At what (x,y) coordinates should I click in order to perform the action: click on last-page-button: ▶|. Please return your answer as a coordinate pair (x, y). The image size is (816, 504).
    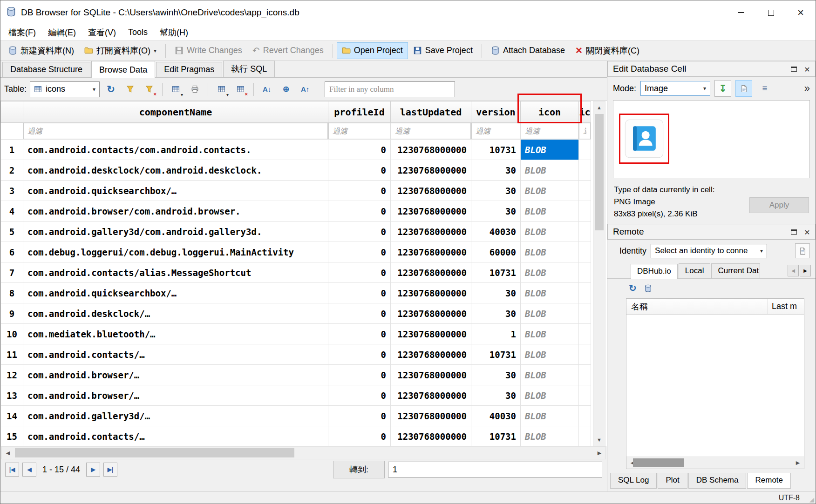
    Looking at the image, I should click on (110, 470).